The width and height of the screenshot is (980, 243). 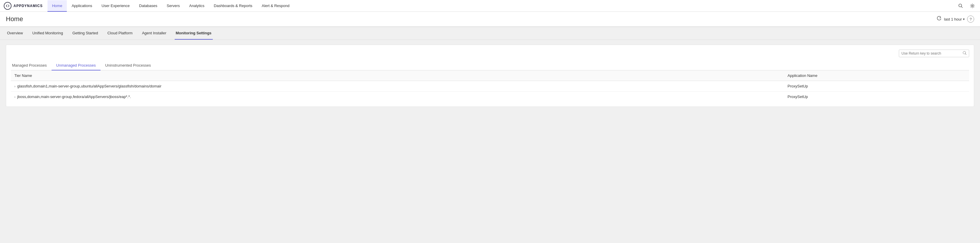 I want to click on tier-name-cell: ›jboss,domain,main-server-group,fedora/a…, so click(x=398, y=97).